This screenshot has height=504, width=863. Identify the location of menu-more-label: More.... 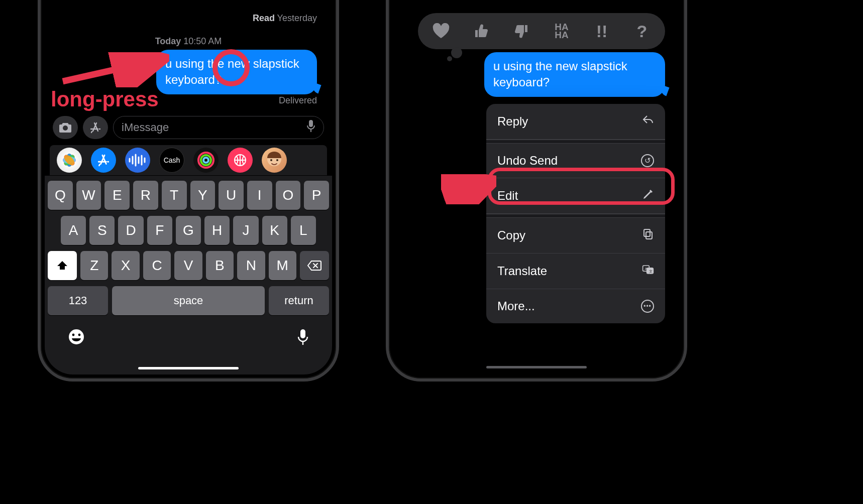
(516, 306).